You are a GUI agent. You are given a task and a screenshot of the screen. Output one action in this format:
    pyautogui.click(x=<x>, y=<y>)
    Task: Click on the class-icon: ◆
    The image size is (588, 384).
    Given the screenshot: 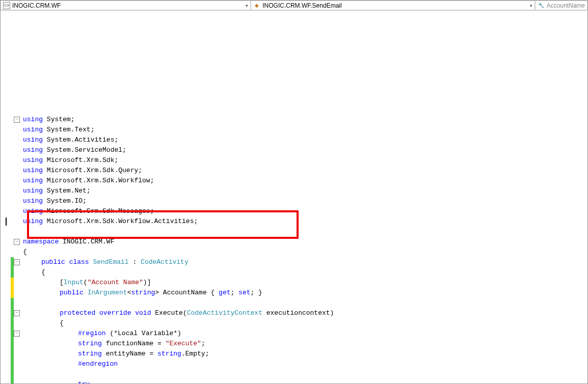 What is the action you would take?
    pyautogui.click(x=257, y=6)
    